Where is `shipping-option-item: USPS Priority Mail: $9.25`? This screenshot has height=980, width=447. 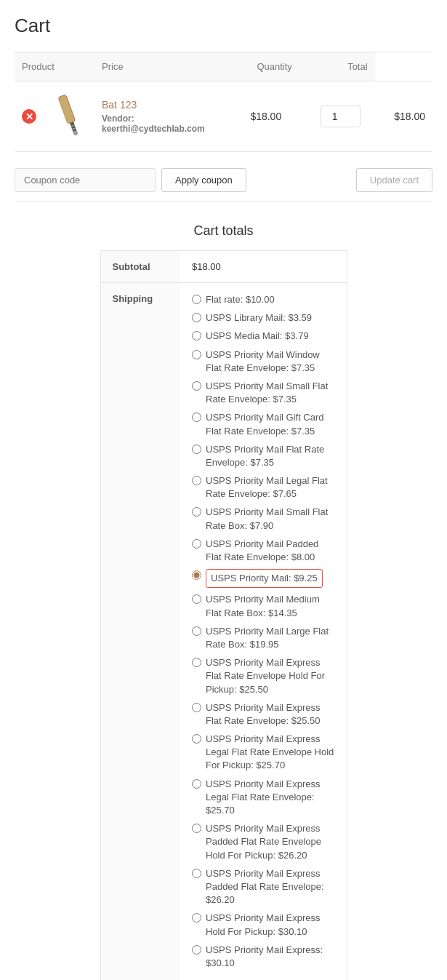 shipping-option-item: USPS Priority Mail: $9.25 is located at coordinates (263, 578).